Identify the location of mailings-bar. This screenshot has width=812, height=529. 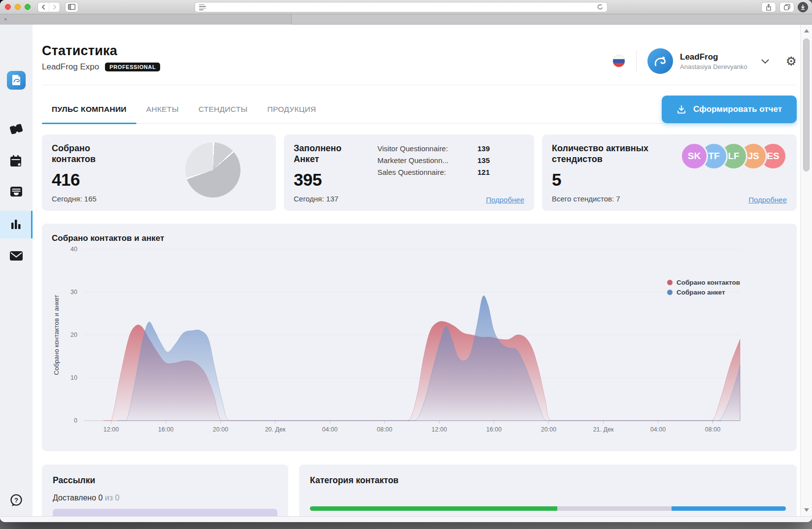
(165, 512).